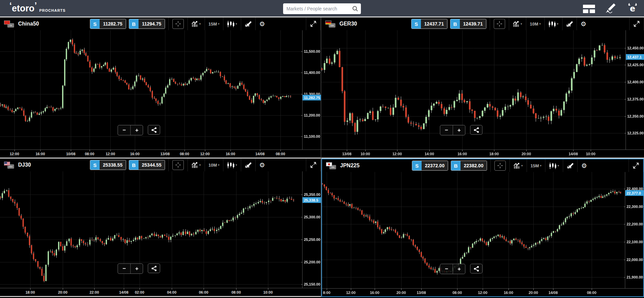  What do you see at coordinates (172, 292) in the screenshot?
I see `x-axis-label: 04:00` at bounding box center [172, 292].